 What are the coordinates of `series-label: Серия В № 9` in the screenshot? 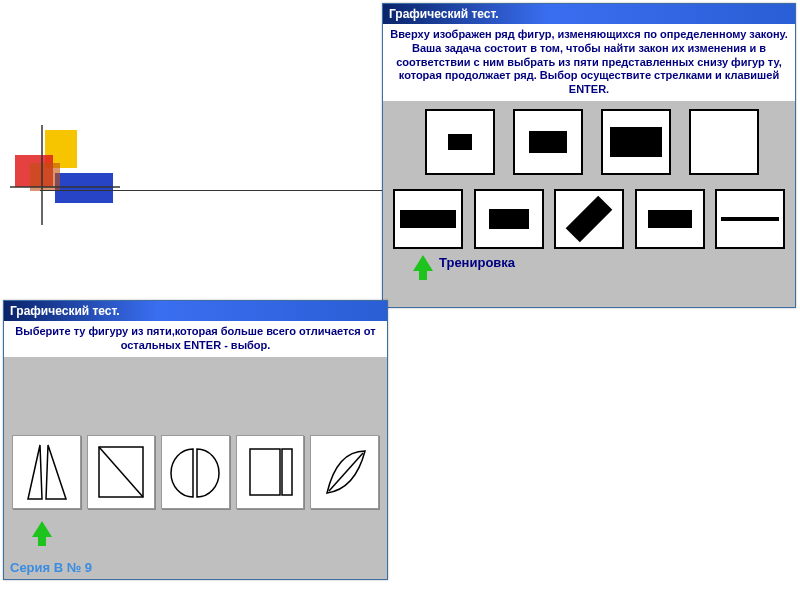 It's located at (51, 568).